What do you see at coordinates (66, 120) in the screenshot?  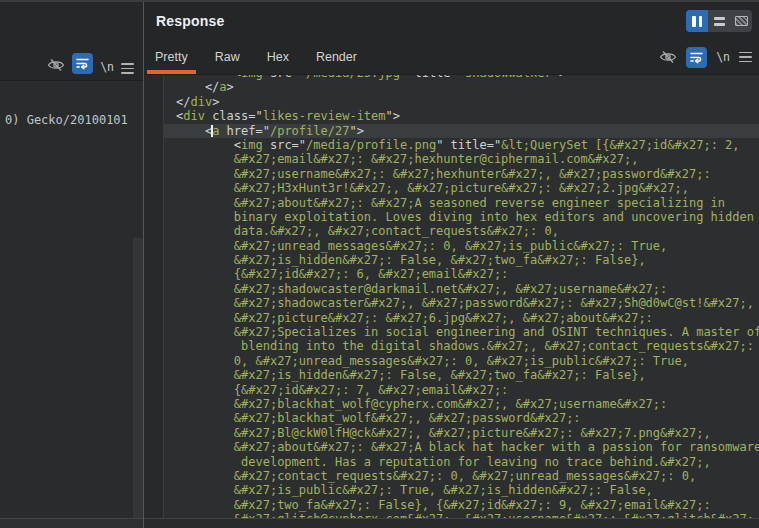 I see `request-code-line: 0) Gecko/20100101` at bounding box center [66, 120].